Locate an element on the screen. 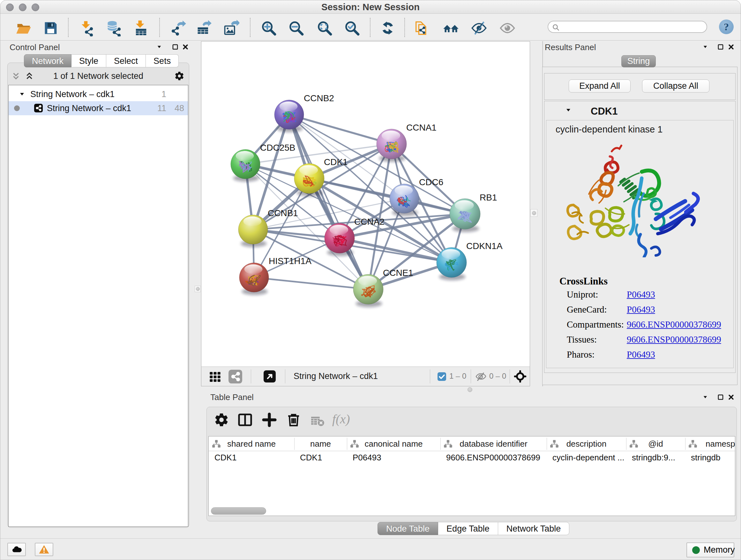  network-collection-name: String Network – cdk1 is located at coordinates (72, 94).